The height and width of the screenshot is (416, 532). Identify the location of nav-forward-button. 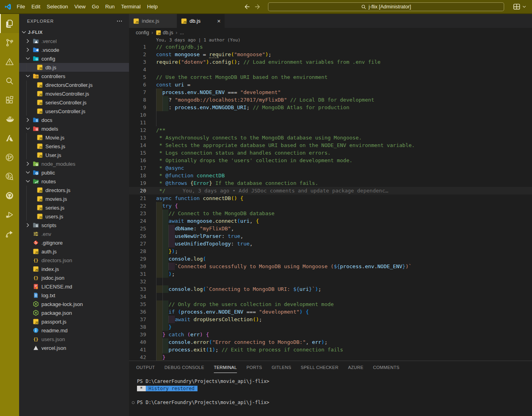
(257, 7).